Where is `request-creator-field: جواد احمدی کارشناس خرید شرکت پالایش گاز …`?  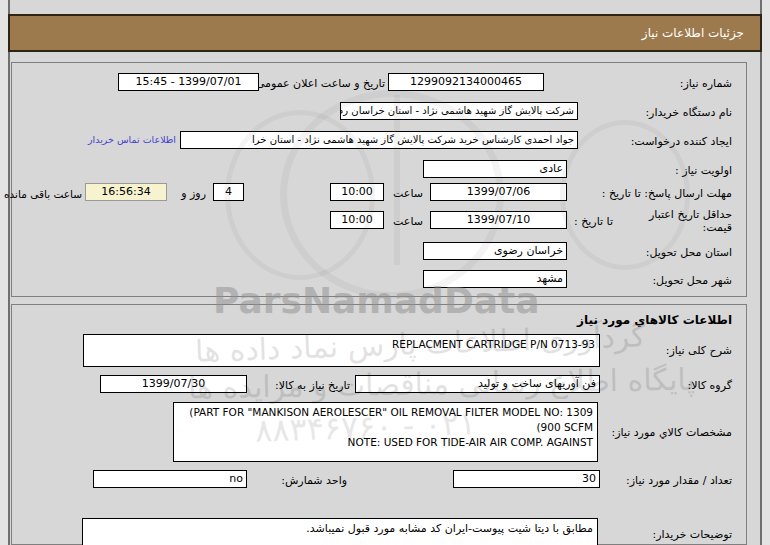 request-creator-field: جواد احمدی کارشناس خرید شرکت پالایش گاز … is located at coordinates (379, 140).